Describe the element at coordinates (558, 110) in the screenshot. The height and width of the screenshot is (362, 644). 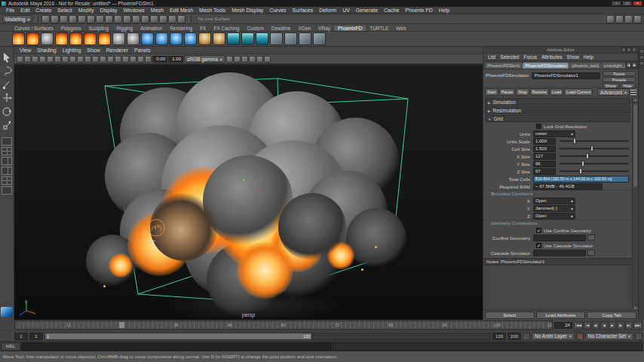
I see `section-resimulation: Resimulation` at that location.